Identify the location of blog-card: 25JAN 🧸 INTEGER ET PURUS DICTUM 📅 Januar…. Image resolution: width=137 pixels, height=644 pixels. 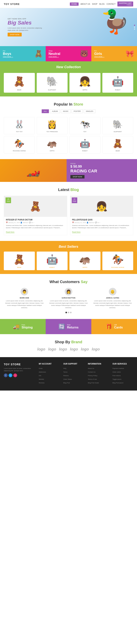
(36, 216).